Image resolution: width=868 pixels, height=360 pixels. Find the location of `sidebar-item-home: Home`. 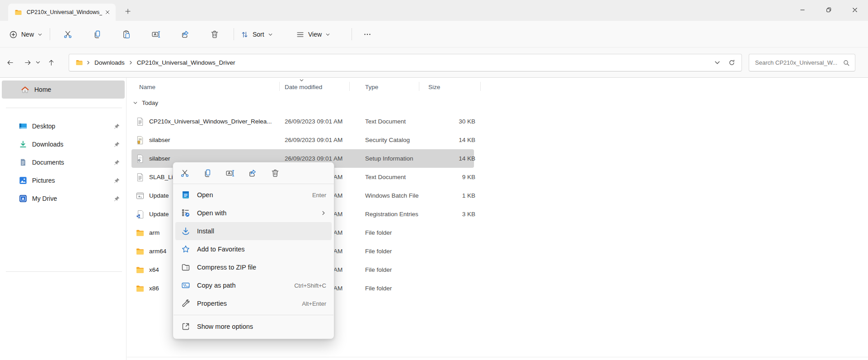

sidebar-item-home: Home is located at coordinates (63, 90).